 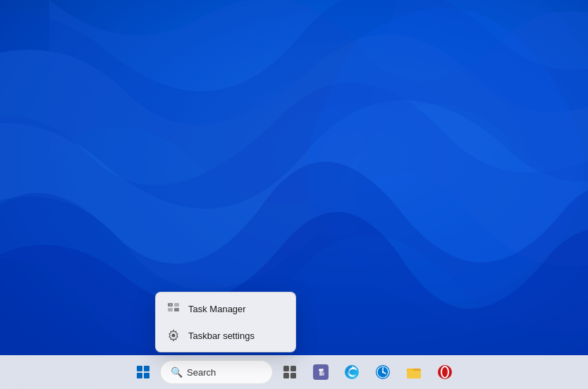 I want to click on file-explorer-button, so click(x=414, y=372).